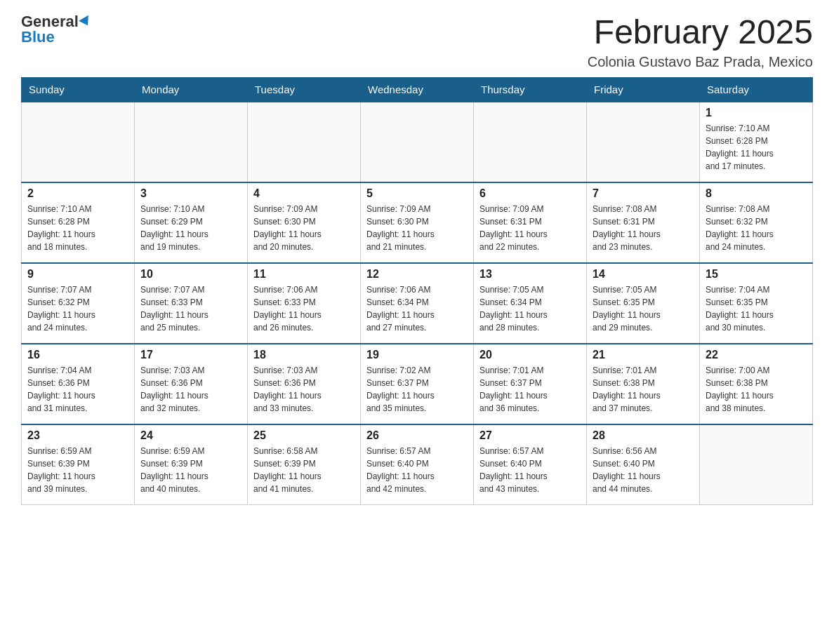  Describe the element at coordinates (417, 142) in the screenshot. I see `week-row-1: 1Sunrise: 7:10 AM Sunset: 6:28 PM Daylig…` at that location.